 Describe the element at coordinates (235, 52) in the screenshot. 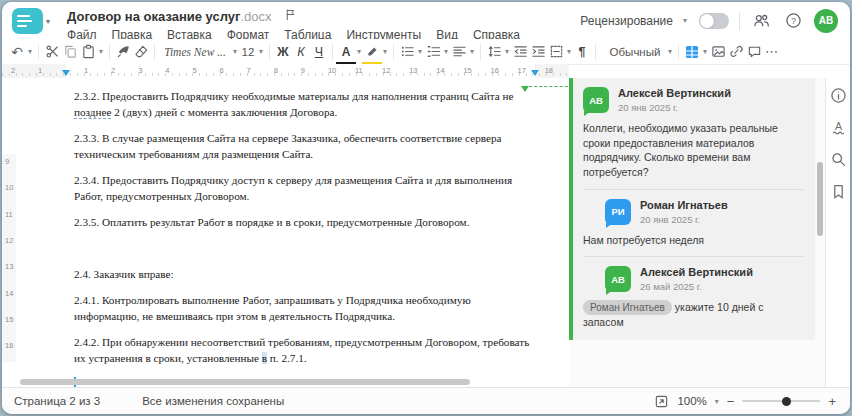

I see `font-family-caret-icon: ▾` at that location.